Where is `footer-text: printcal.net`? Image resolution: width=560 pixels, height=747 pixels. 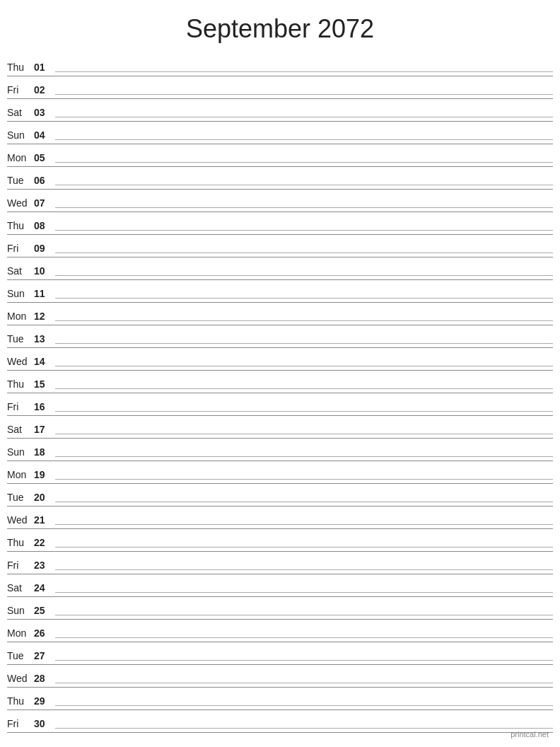
footer-text: printcal.net is located at coordinates (530, 734).